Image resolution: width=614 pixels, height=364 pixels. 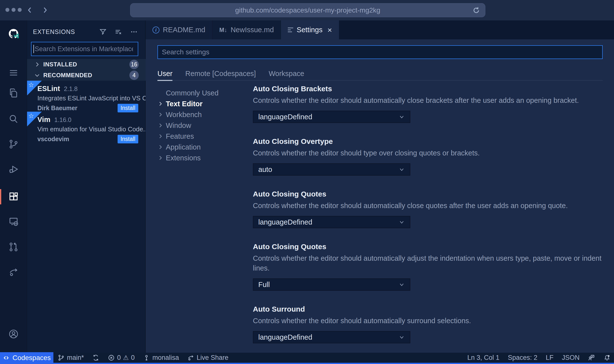 What do you see at coordinates (220, 74) in the screenshot?
I see `scope-tab-remote: Remote [Codespaces]` at bounding box center [220, 74].